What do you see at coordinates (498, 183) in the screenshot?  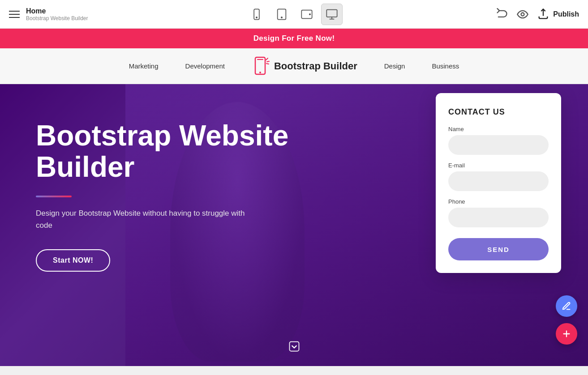 I see `contact-card: CONTACT US Name E-mail Phone SEND` at bounding box center [498, 183].